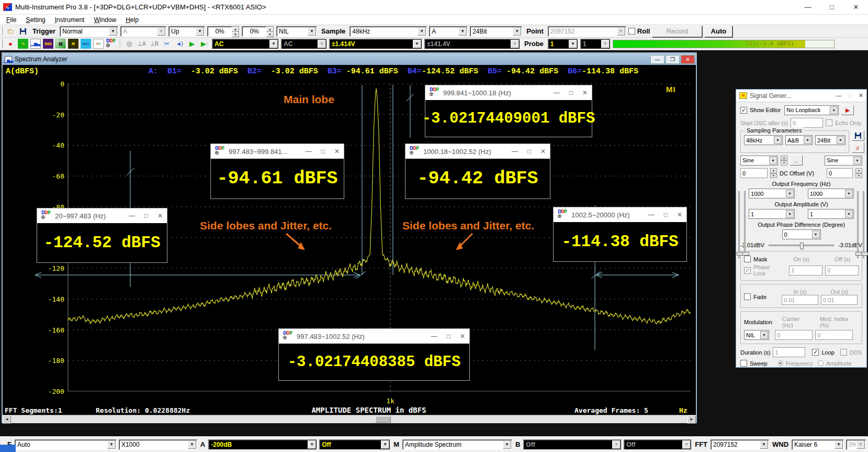  Describe the element at coordinates (802, 246) in the screenshot. I see `slider-thumb` at that location.